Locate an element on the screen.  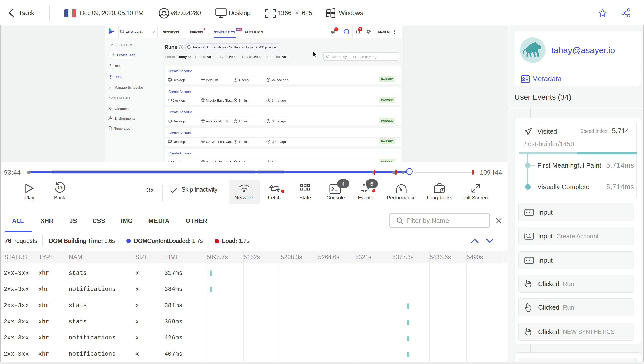
svg-text: 10 is located at coordinates (60, 188).